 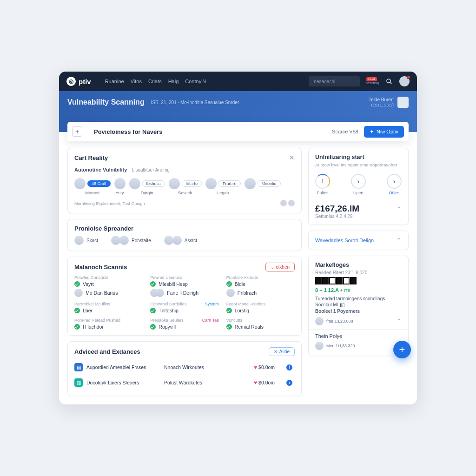 I want to click on spreader-label: Skact, so click(x=92, y=241).